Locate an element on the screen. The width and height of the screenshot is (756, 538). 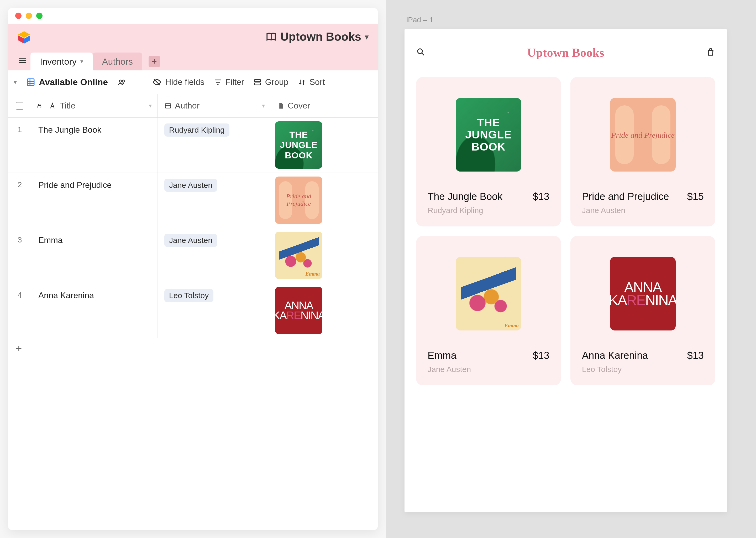
cover-wrap: Pride and Prejudice is located at coordinates (643, 135).